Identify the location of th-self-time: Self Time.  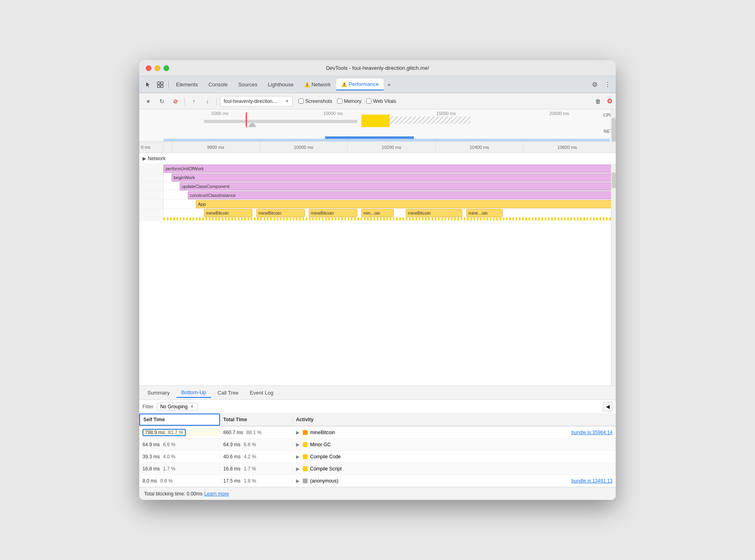
(180, 420).